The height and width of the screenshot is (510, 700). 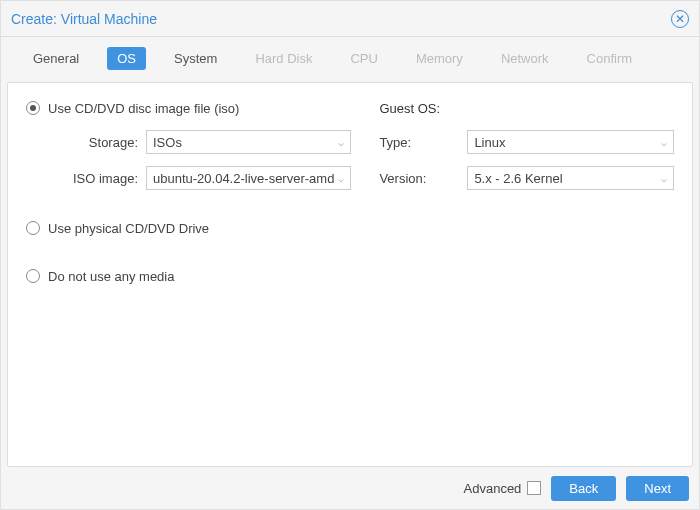 What do you see at coordinates (82, 142) in the screenshot?
I see `storage-label: Storage:` at bounding box center [82, 142].